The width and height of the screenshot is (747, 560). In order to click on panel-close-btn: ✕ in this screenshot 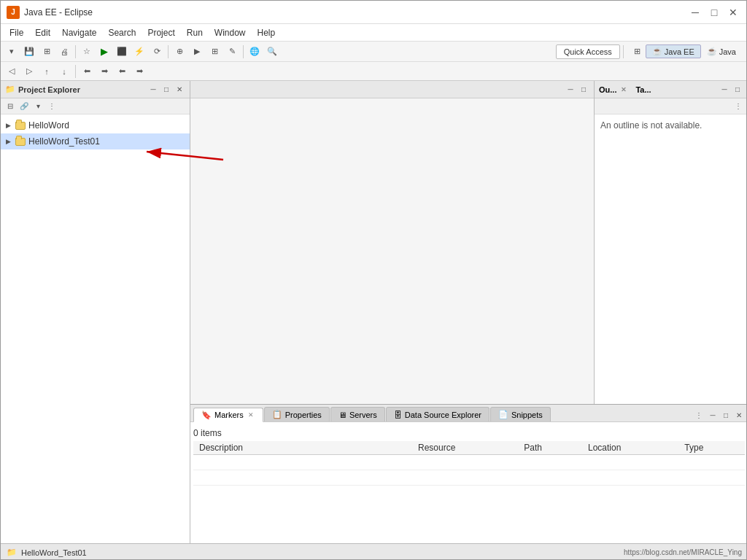, I will do `click(179, 90)`.